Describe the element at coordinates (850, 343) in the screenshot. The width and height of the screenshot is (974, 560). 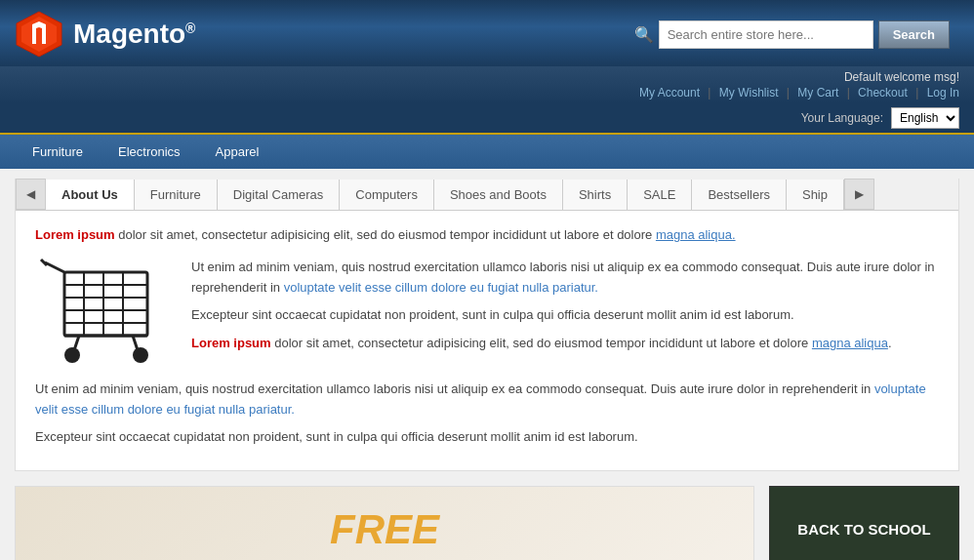
I see `magna-aliqua-link-2: magna aliqua` at that location.